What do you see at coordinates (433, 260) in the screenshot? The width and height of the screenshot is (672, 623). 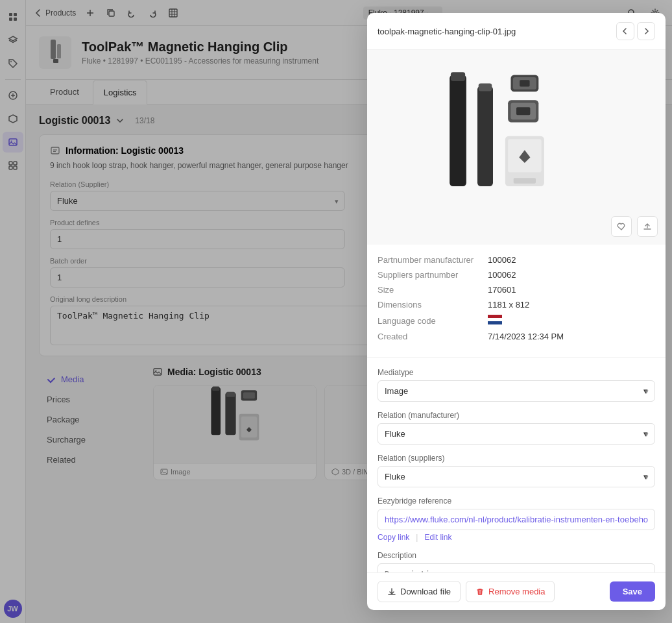 I see `partnumber-label: Partnumber manufacturer` at bounding box center [433, 260].